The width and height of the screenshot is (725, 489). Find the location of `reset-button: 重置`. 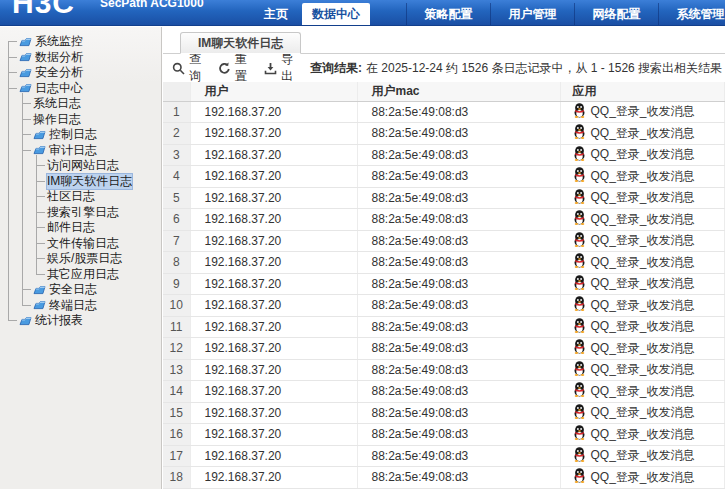

reset-button: 重置 is located at coordinates (232, 68).